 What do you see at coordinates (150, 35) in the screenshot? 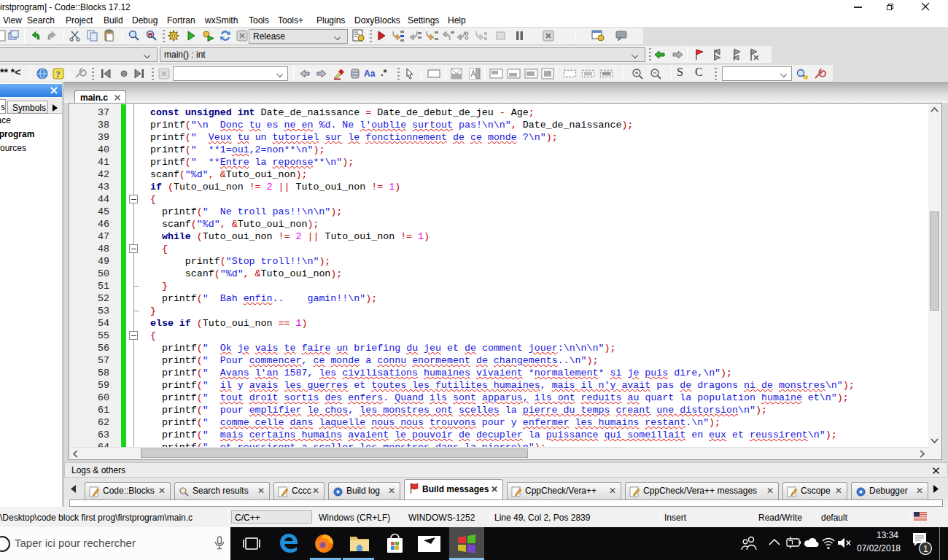
I see `svg-text: R` at bounding box center [150, 35].